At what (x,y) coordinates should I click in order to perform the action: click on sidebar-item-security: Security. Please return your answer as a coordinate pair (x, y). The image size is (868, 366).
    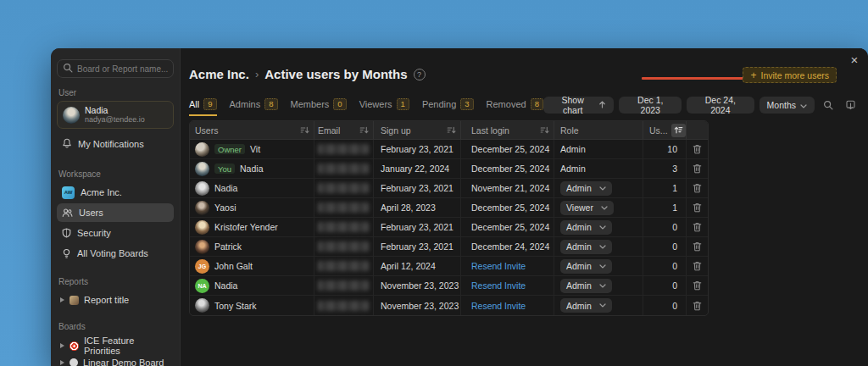
    Looking at the image, I should click on (115, 233).